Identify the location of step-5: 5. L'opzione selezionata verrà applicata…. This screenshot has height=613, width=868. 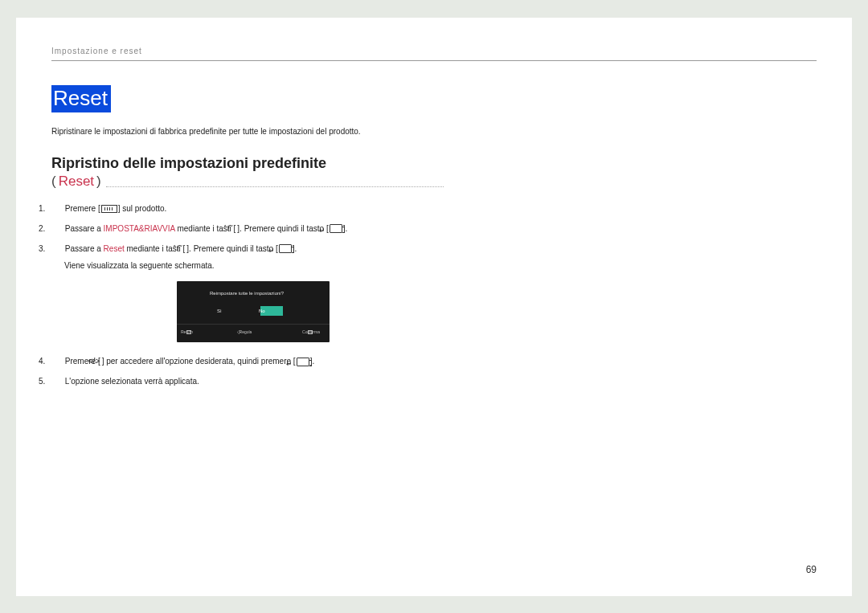
(434, 381).